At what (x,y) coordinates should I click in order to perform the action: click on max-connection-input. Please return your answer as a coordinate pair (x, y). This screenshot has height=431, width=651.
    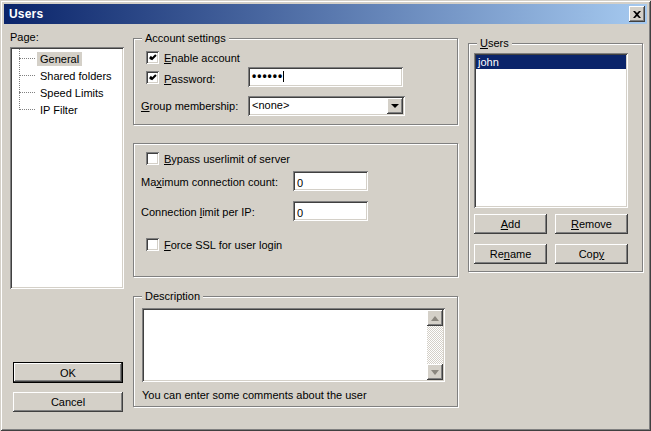
    Looking at the image, I should click on (330, 181).